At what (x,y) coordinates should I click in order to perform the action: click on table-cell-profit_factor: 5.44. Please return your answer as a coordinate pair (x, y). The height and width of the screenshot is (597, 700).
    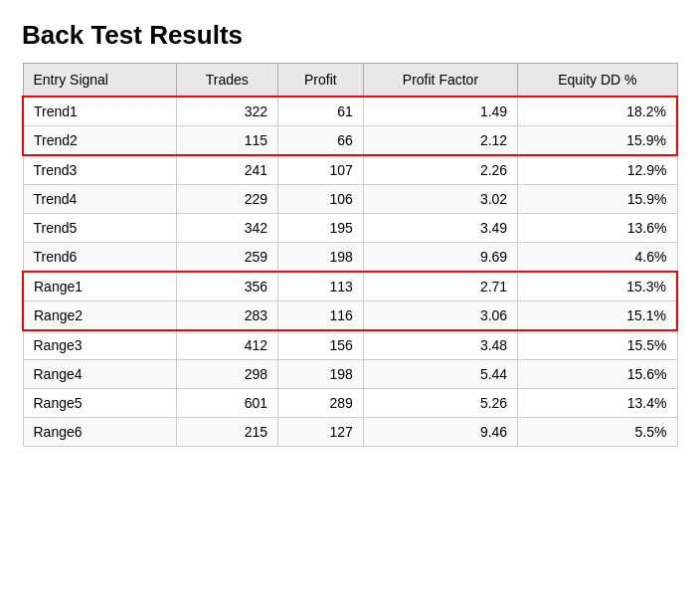
    Looking at the image, I should click on (439, 374).